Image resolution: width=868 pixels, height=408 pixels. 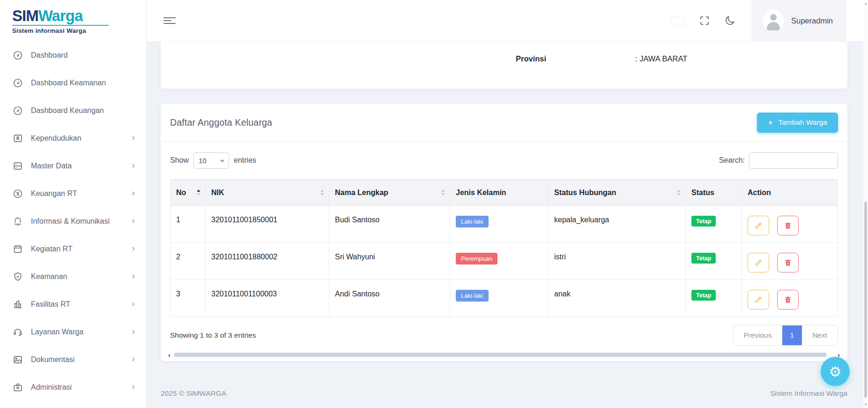 What do you see at coordinates (617, 193) in the screenshot?
I see `column-status-hubungan: Status Hubungan` at bounding box center [617, 193].